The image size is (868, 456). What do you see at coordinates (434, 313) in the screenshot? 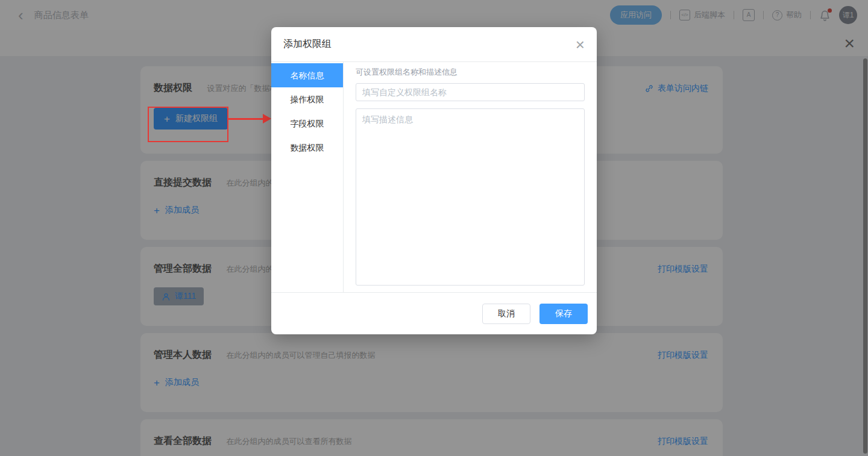
I see `modal-footer: 取消 保存` at bounding box center [434, 313].